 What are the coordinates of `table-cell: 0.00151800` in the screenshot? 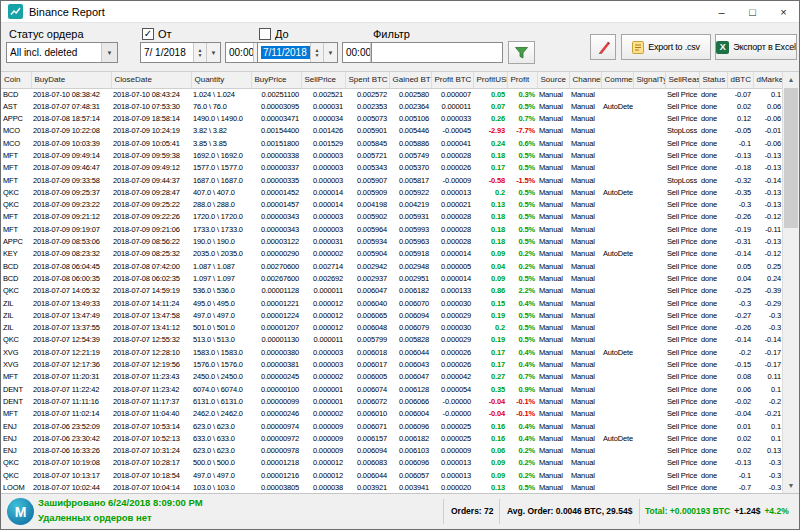 It's located at (276, 144).